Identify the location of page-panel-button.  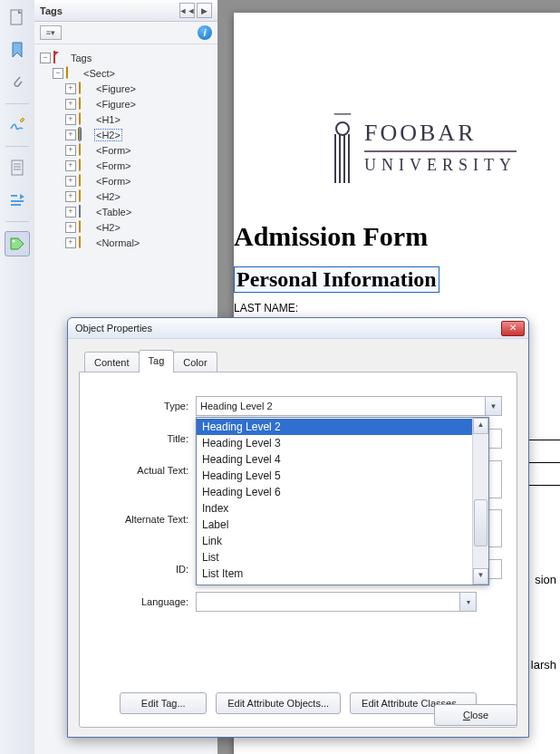
(17, 168).